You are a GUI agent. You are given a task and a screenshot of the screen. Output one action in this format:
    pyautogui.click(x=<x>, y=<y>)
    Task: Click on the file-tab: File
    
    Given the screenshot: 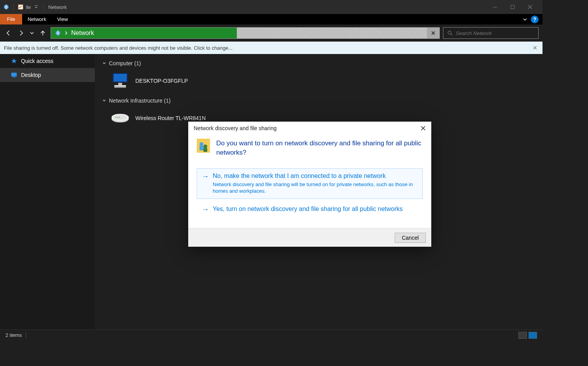 What is the action you would take?
    pyautogui.click(x=11, y=19)
    